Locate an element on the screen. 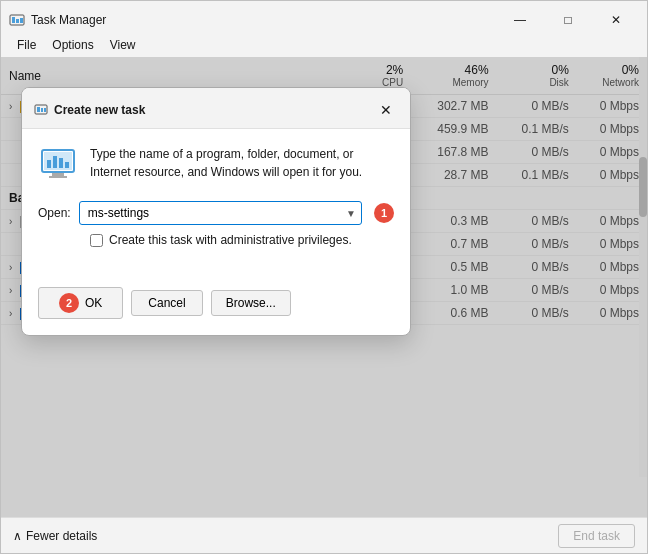 The width and height of the screenshot is (648, 554). minimize-button: — is located at coordinates (520, 20).